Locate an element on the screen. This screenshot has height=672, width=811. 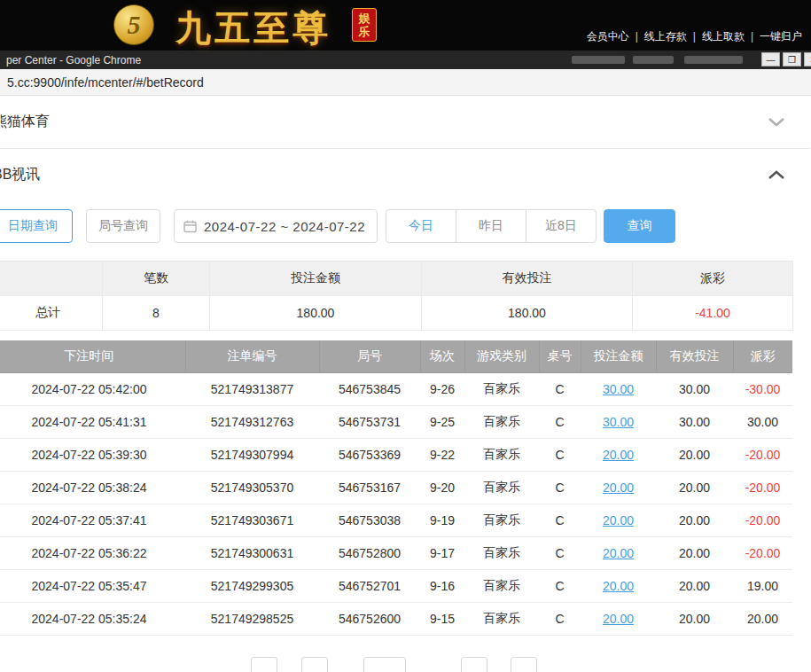
banner-link: 一键归户 is located at coordinates (781, 36).